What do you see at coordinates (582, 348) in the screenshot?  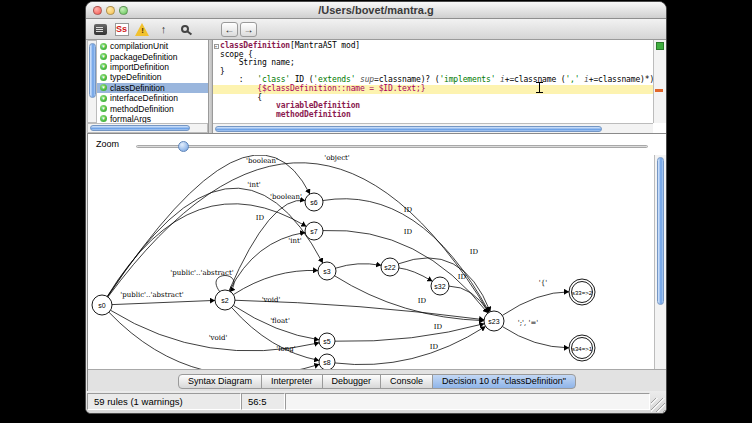 I see `diagram-state-s34: s34=>1` at bounding box center [582, 348].